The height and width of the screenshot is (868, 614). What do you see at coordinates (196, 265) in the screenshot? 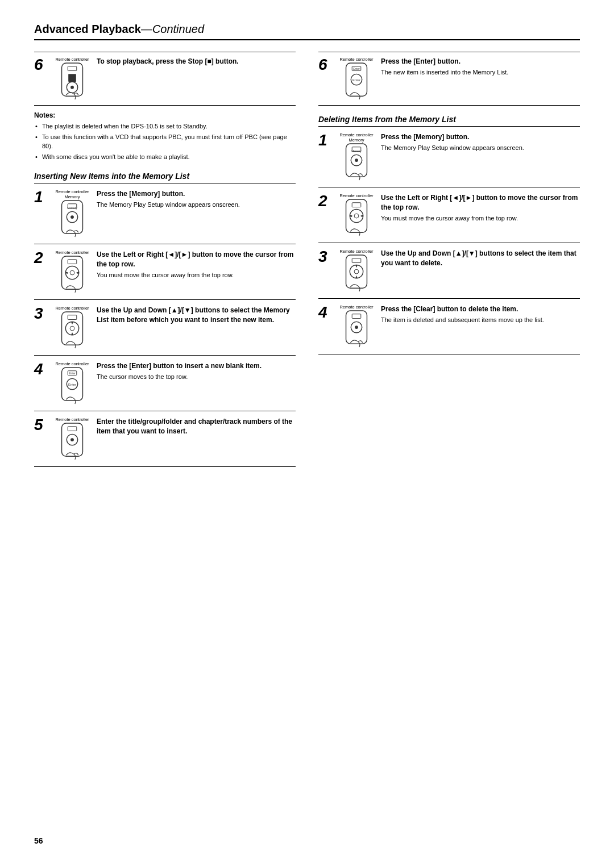
I see `insert-step-2-text: Use the Left or Right [◄]/[►] button to …` at bounding box center [196, 265].